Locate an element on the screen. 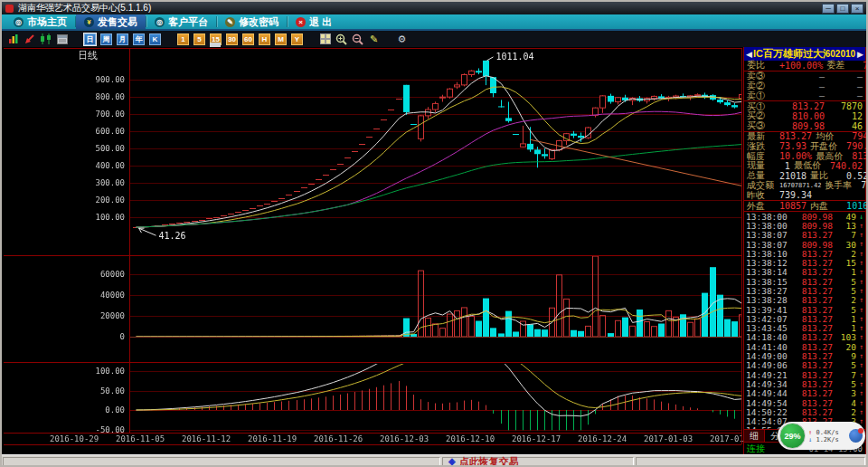 The height and width of the screenshot is (467, 868). app-logo-icon is located at coordinates (9, 9).